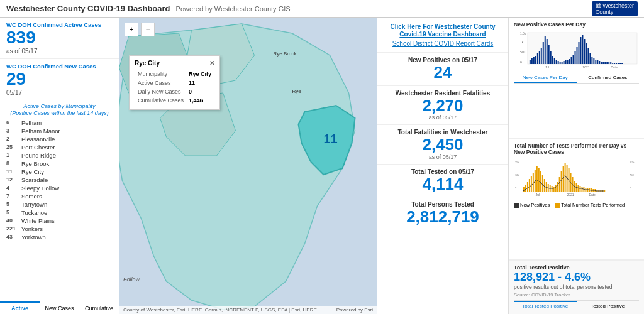 The image size is (644, 314). I want to click on list-item: 2Pleasantville, so click(59, 139).